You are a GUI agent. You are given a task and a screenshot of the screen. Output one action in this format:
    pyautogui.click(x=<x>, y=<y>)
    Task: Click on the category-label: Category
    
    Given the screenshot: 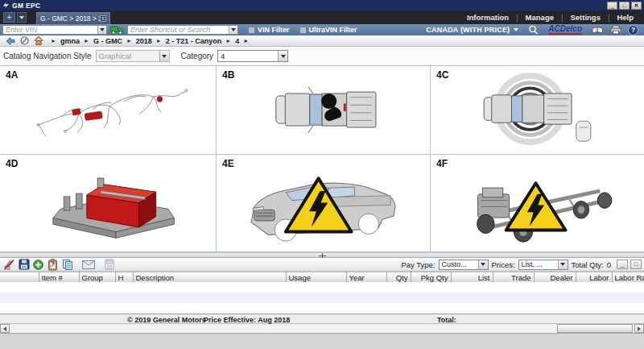 What is the action you would take?
    pyautogui.click(x=198, y=56)
    